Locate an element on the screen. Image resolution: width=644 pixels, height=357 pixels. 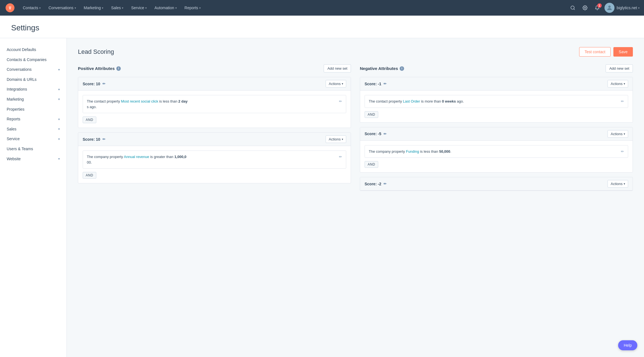
sidebar-item-contacts-companies: Contacts & Companies is located at coordinates (33, 60).